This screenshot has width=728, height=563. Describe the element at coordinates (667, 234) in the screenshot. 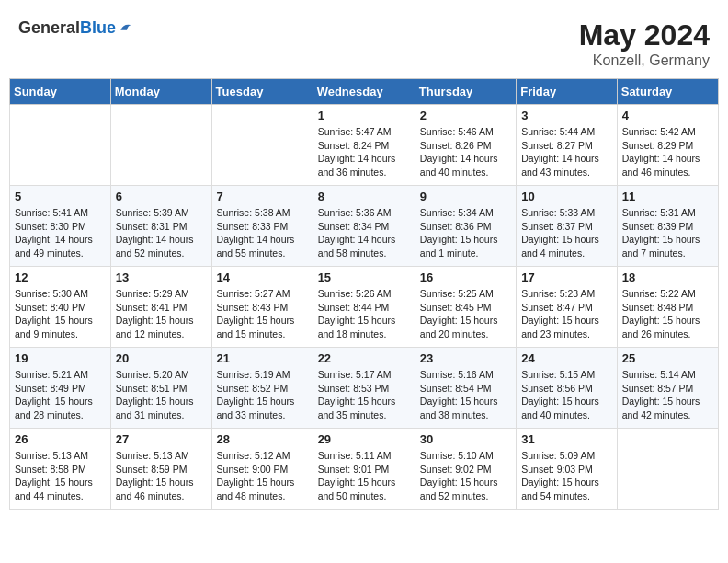

I see `day-info: Sunrise: 5:31 AM Sunset: 8:39 PM Dayligh…` at that location.